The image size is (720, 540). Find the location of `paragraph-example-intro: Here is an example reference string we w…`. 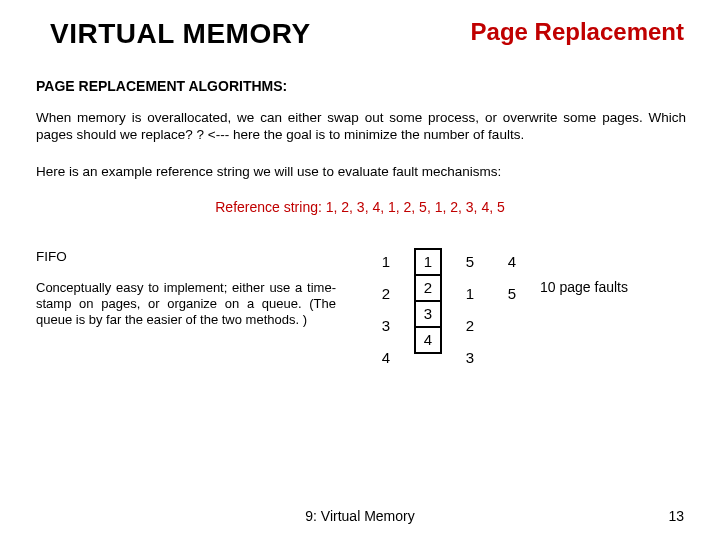

paragraph-example-intro: Here is an example reference string we w… is located at coordinates (360, 162).